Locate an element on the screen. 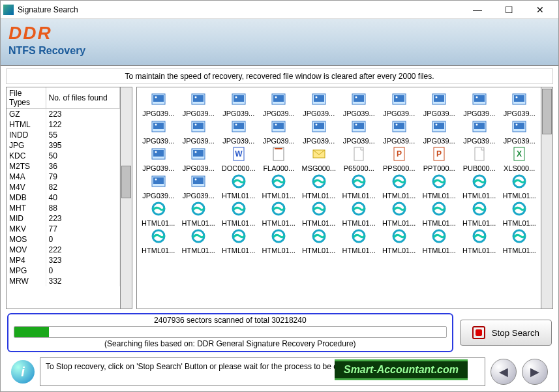 The height and width of the screenshot is (392, 559). table-row: GZ223 is located at coordinates (63, 115).